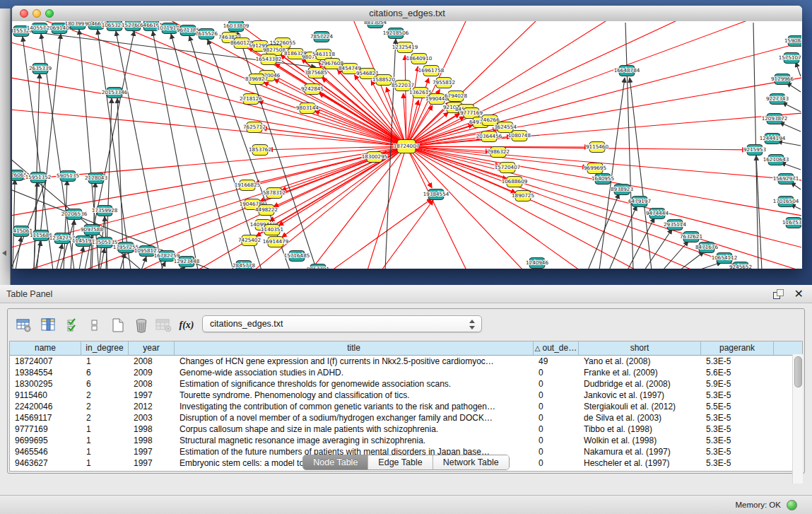 Image resolution: width=812 pixels, height=514 pixels. I want to click on graph-node: 8813054, so click(375, 25).